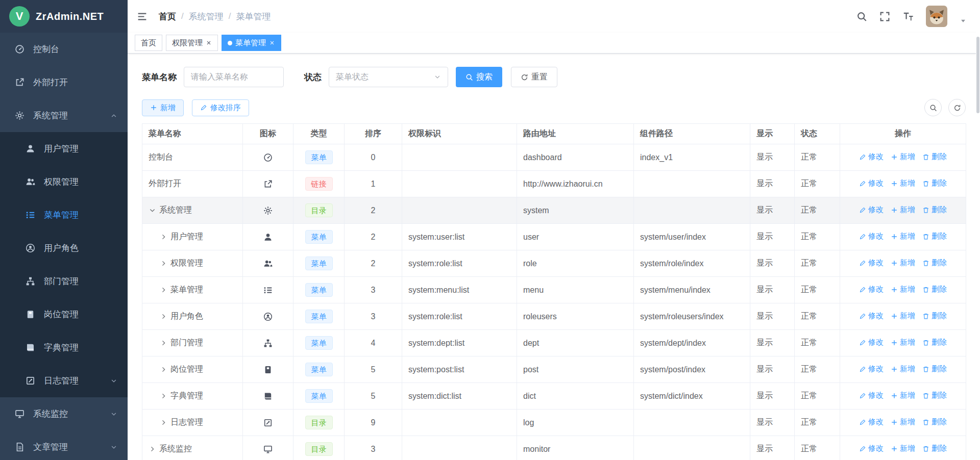  What do you see at coordinates (459, 211) in the screenshot?
I see `row-perm` at bounding box center [459, 211].